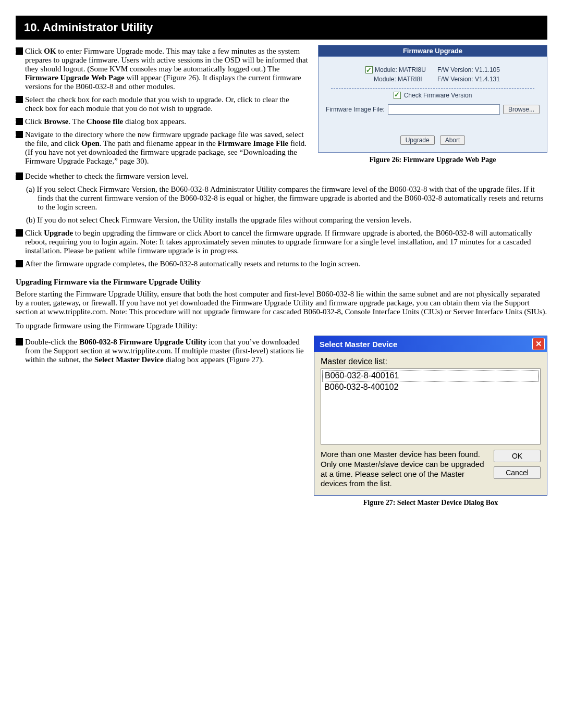 This screenshot has width=563, height=728. What do you see at coordinates (431, 376) in the screenshot?
I see `list-item: B060-032-8-400161` at bounding box center [431, 376].